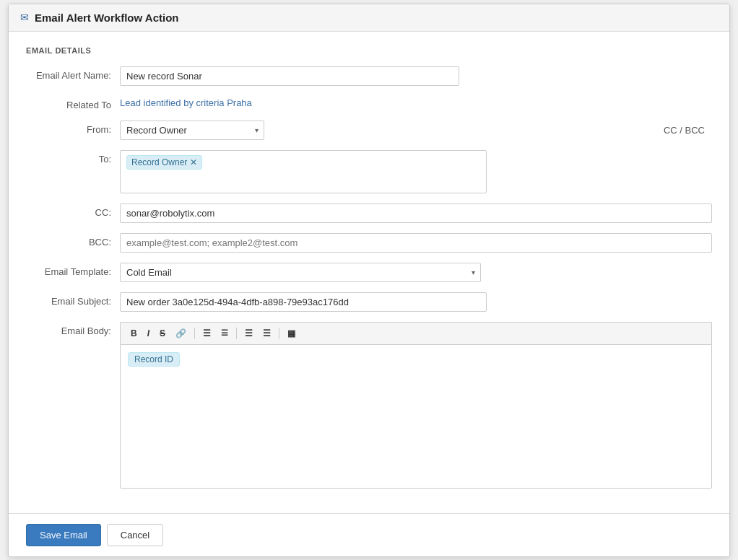 This screenshot has width=738, height=560. What do you see at coordinates (416, 333) in the screenshot?
I see `email-body-toolbar: B I S 🔗 ☰ ☰ ☰ ☰ ▦` at bounding box center [416, 333].